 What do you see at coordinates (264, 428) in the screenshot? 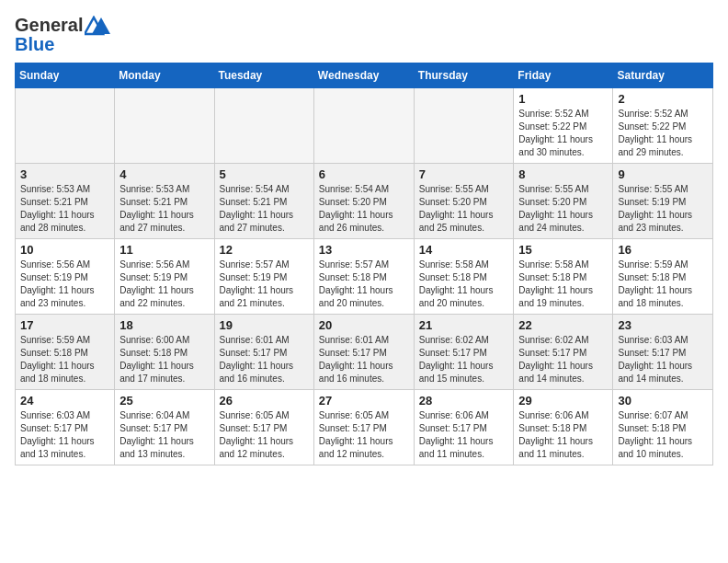
I see `calendar-cell: 26Sunrise: 6:05 AM Sunset: 5:17 PM Dayli…` at bounding box center [264, 428].